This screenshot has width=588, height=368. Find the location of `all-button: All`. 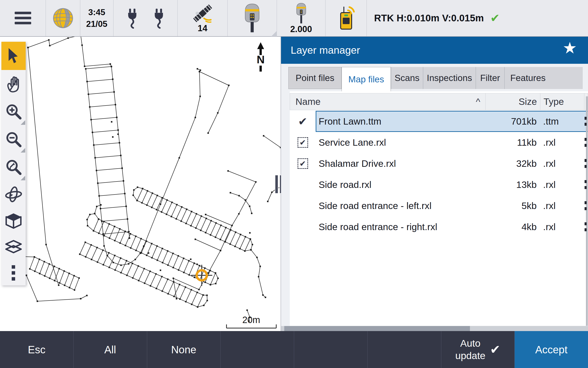

all-button: All is located at coordinates (110, 350).